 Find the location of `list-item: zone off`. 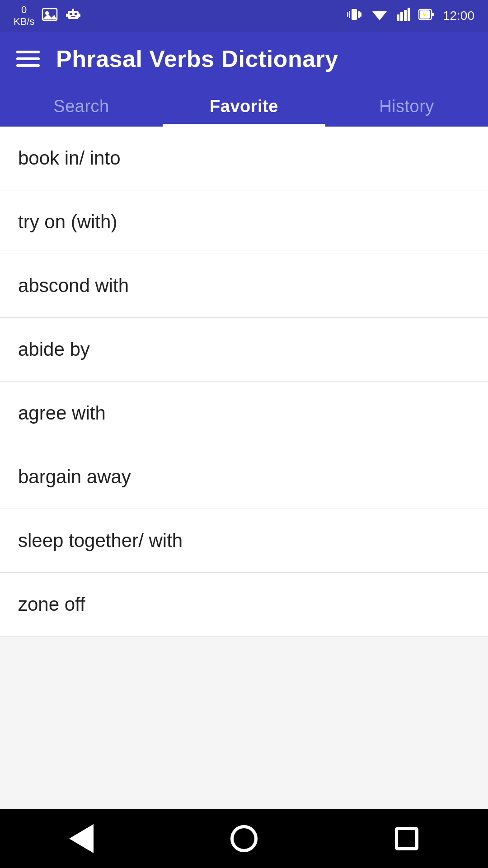

list-item: zone off is located at coordinates (244, 605).